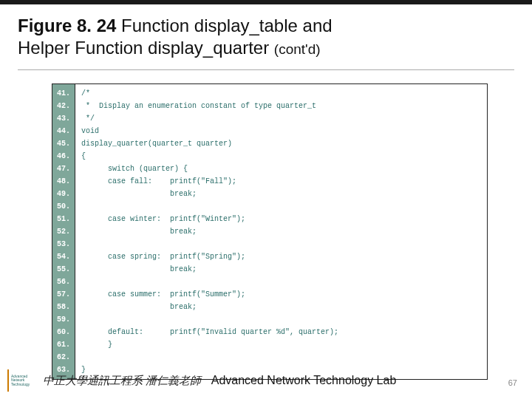  What do you see at coordinates (281, 294) in the screenshot?
I see `code-line: case summer: printf("Summer");` at bounding box center [281, 294].